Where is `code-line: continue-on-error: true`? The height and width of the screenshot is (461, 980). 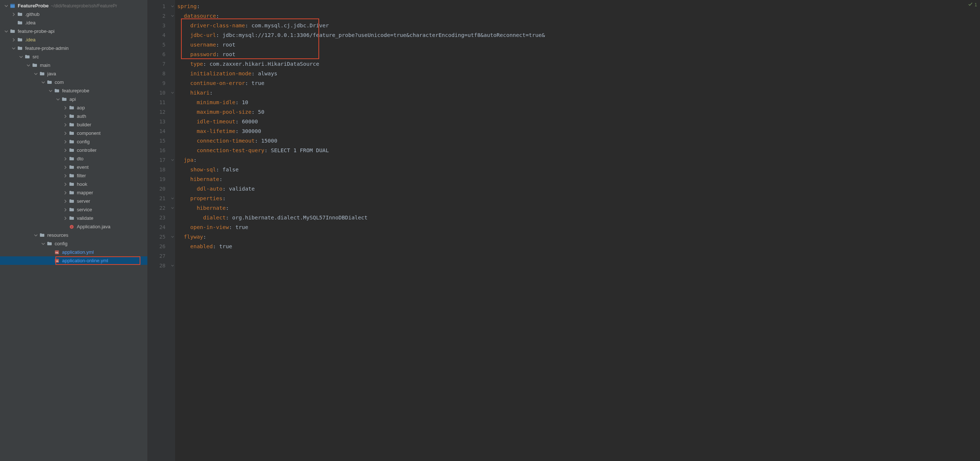 code-line: continue-on-error: true is located at coordinates (579, 83).